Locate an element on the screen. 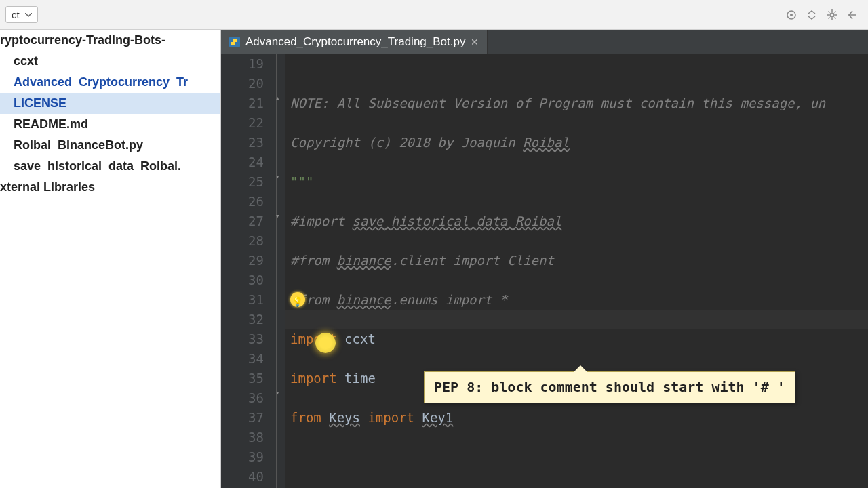 This screenshot has width=868, height=488. tree-root: ryptocurrency-Trading-Bots- is located at coordinates (110, 41).